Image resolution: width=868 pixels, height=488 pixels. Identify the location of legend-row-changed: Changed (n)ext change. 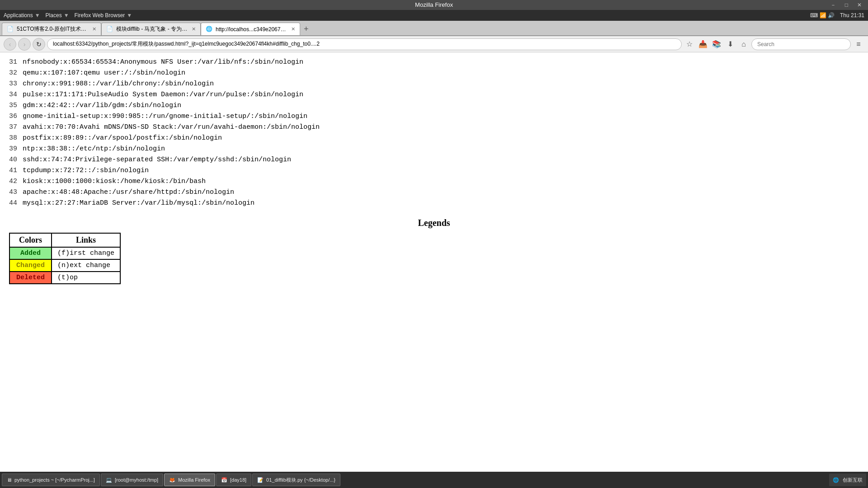
(65, 266).